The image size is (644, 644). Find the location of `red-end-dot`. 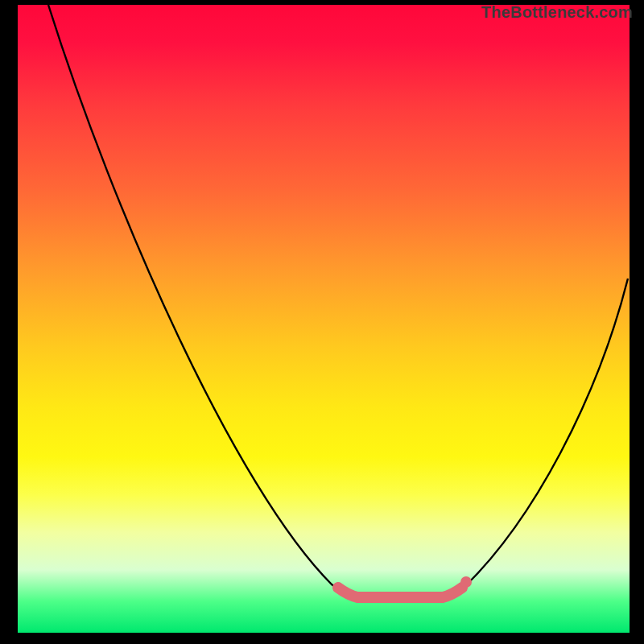

red-end-dot is located at coordinates (466, 582).